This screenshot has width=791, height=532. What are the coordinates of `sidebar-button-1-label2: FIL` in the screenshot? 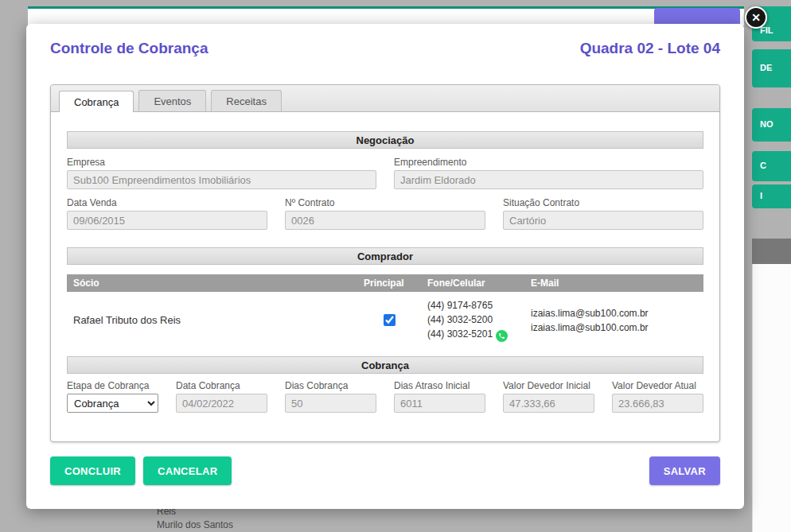 It's located at (775, 31).